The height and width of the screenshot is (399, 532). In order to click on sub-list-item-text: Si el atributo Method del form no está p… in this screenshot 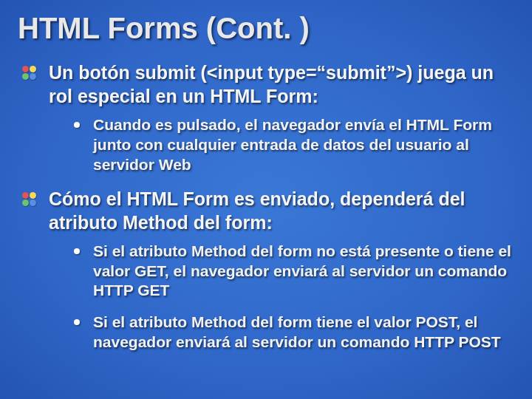, I will do `click(304, 272)`.